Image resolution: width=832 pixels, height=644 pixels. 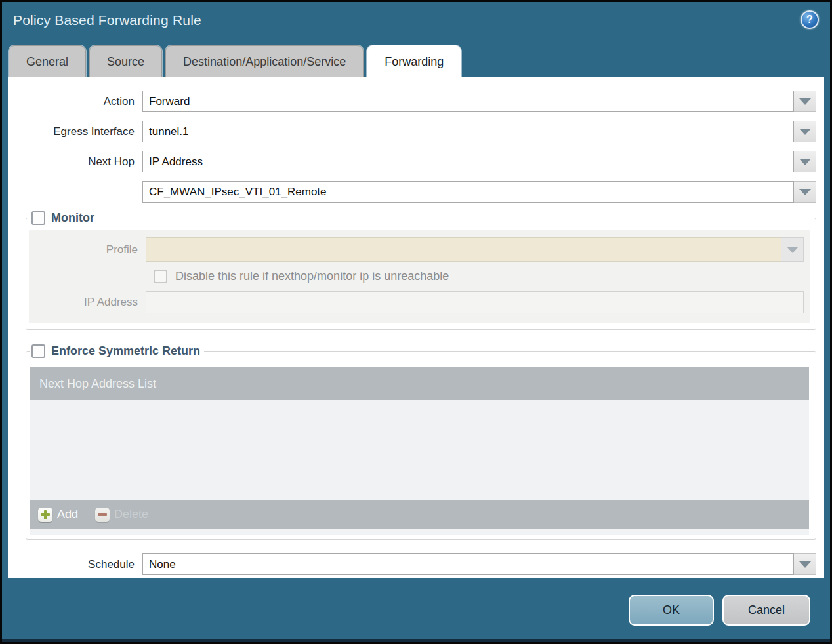 What do you see at coordinates (264, 62) in the screenshot?
I see `tab-destination-application-service: Destination/Application/Service` at bounding box center [264, 62].